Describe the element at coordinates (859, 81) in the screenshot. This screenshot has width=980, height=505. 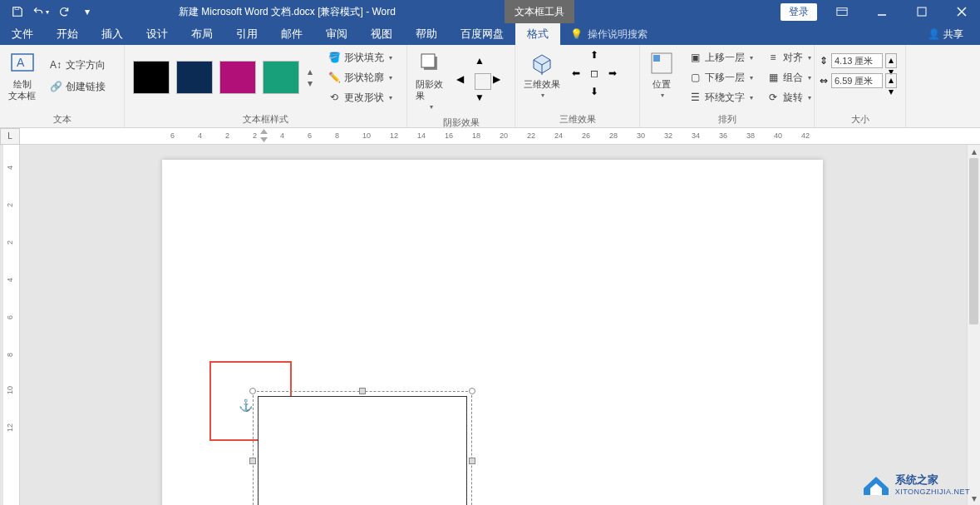
I see `width-control: ⇔ ▴▾` at that location.